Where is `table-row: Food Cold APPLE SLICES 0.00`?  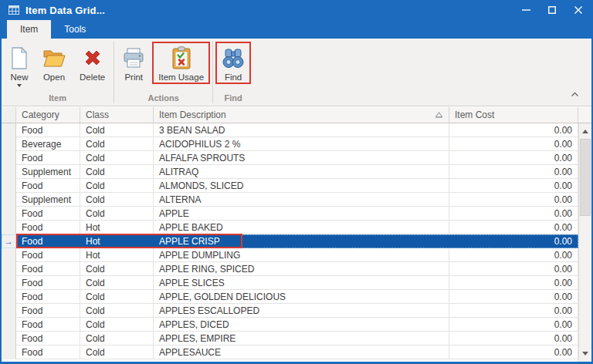 table-row: Food Cold APPLE SLICES 0.00 is located at coordinates (290, 283).